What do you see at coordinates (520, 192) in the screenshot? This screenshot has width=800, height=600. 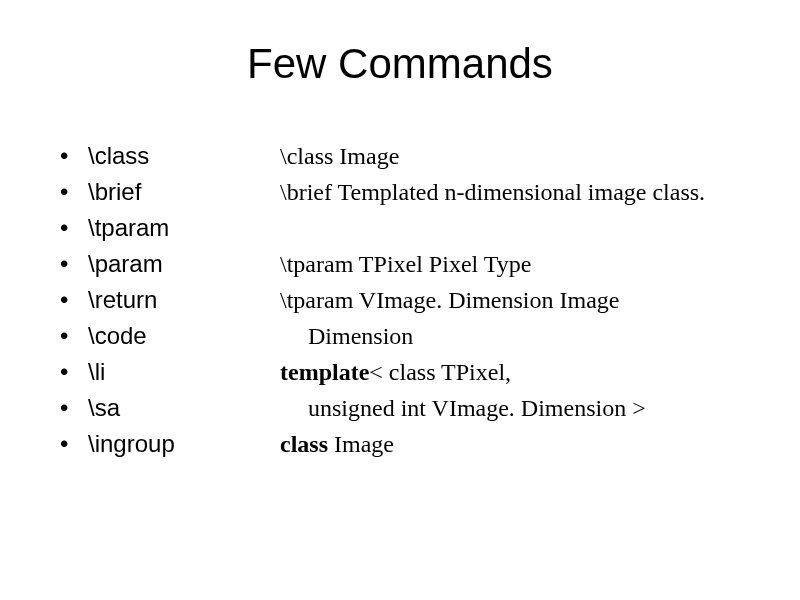 I see `example-line: \brief Templated n-dimensional image cla…` at bounding box center [520, 192].